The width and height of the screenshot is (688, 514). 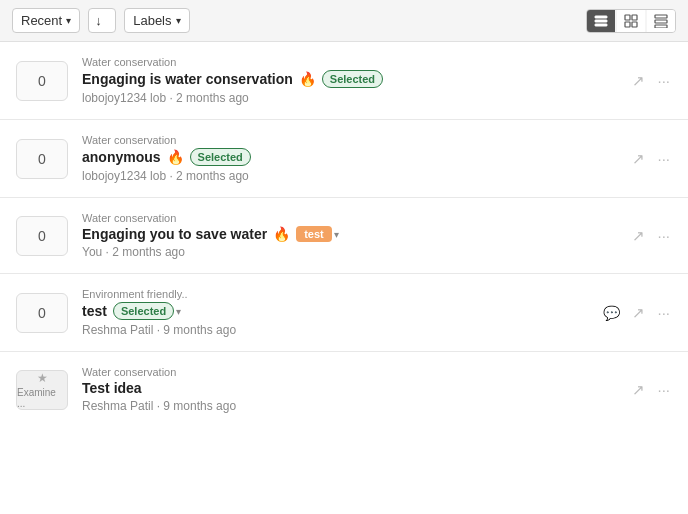 What do you see at coordinates (42, 398) in the screenshot?
I see `examine-label: Examine ...` at bounding box center [42, 398].